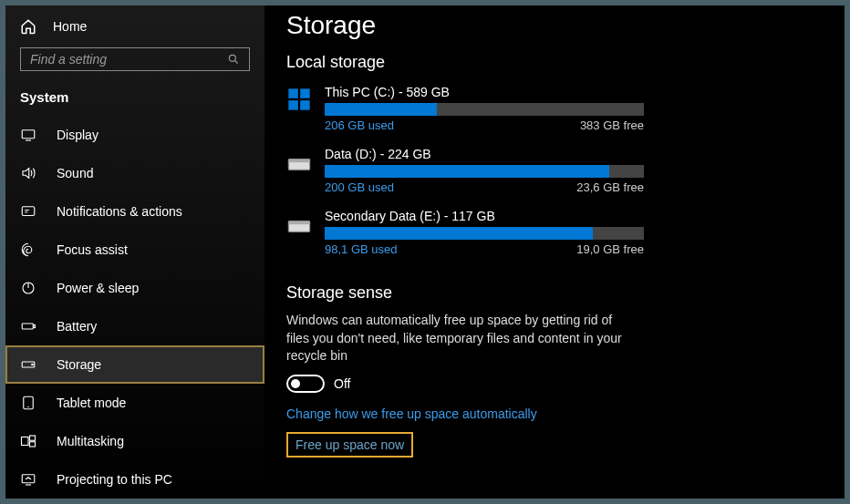 This screenshot has height=504, width=850. Describe the element at coordinates (412, 414) in the screenshot. I see `change-free-up-link: Change how we free up space automaticall…` at that location.